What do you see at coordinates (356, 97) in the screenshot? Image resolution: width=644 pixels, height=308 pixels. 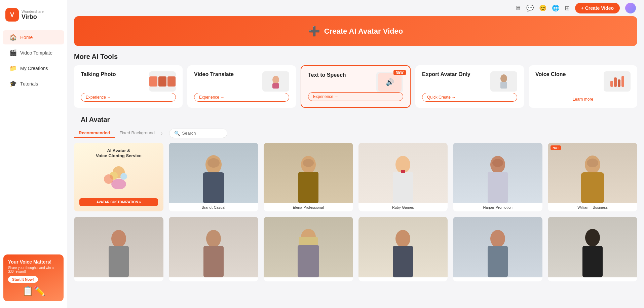 I see `text-to-speech-experience-button: Experience →` at bounding box center [356, 97].